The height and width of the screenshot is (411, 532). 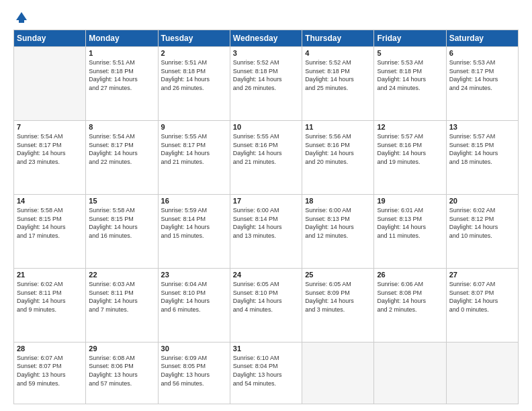 I want to click on day-number: 12, so click(x=410, y=127).